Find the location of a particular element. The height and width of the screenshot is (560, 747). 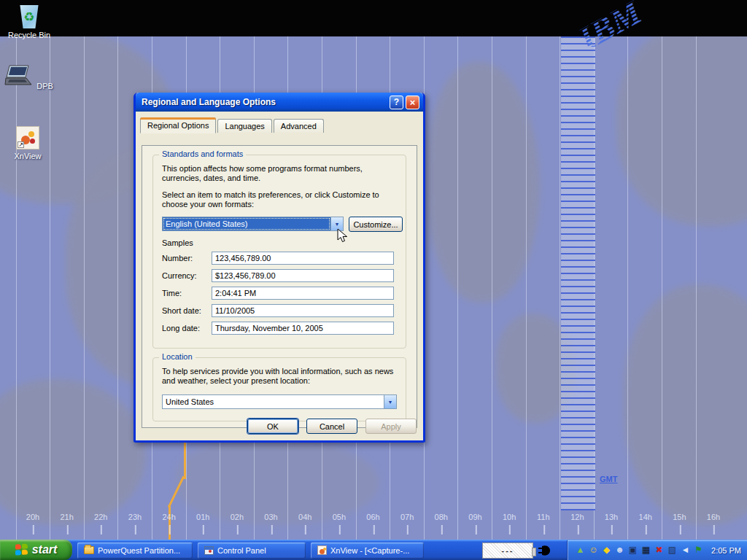

sample-label: Short date: is located at coordinates (182, 311).